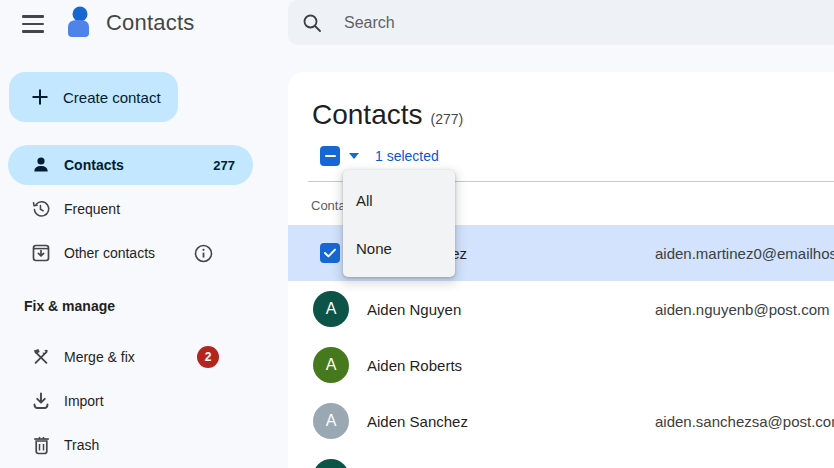 The image size is (834, 468). I want to click on app-title: Contacts, so click(150, 23).